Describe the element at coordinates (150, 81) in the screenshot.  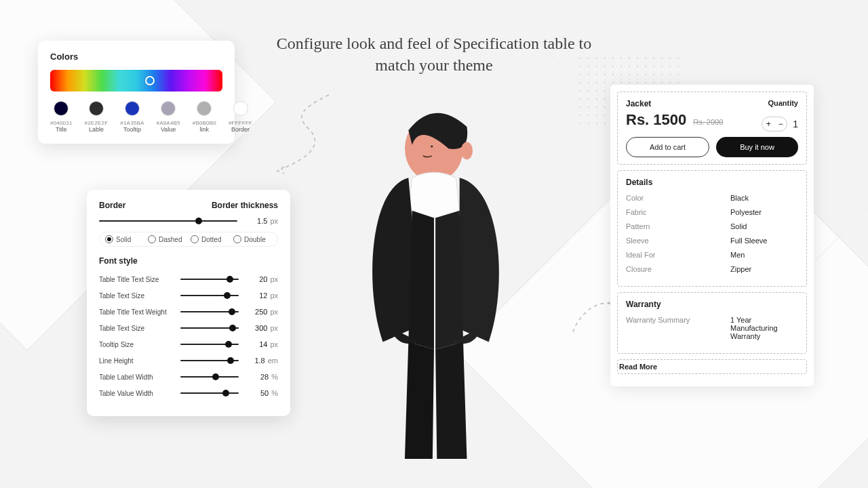
I see `spectrum-knob` at that location.